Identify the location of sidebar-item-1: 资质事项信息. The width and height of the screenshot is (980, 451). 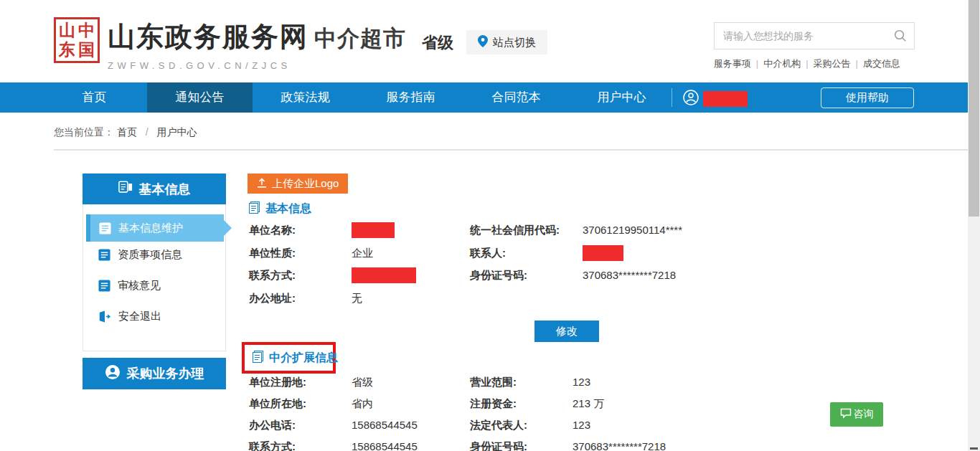
(135, 255).